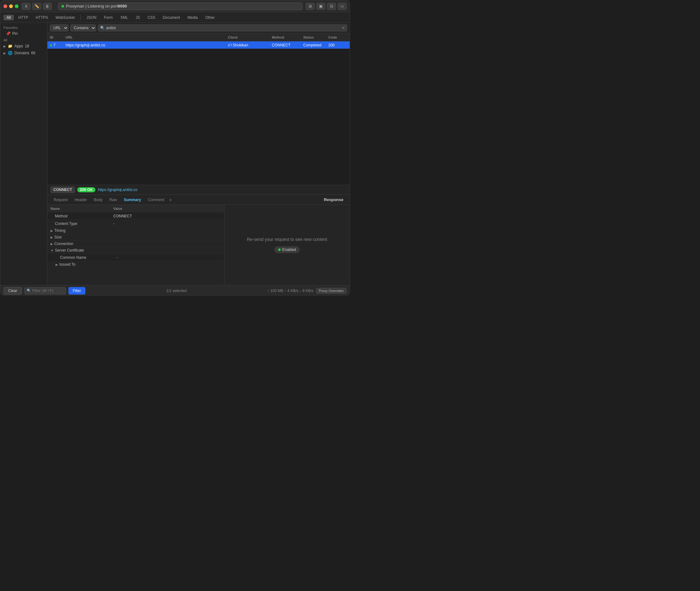 The height and width of the screenshot is (591, 700). What do you see at coordinates (92, 6) in the screenshot?
I see `url-bar-text: Proxyman | Listening on port` at bounding box center [92, 6].